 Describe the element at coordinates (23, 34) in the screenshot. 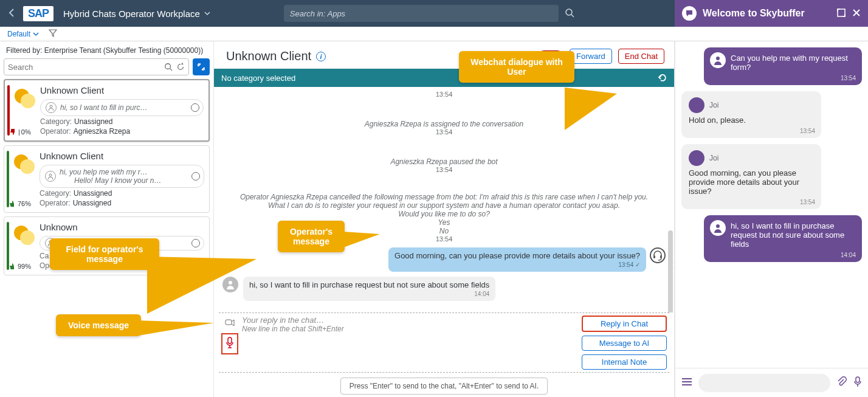

I see `variant-default: Default` at that location.